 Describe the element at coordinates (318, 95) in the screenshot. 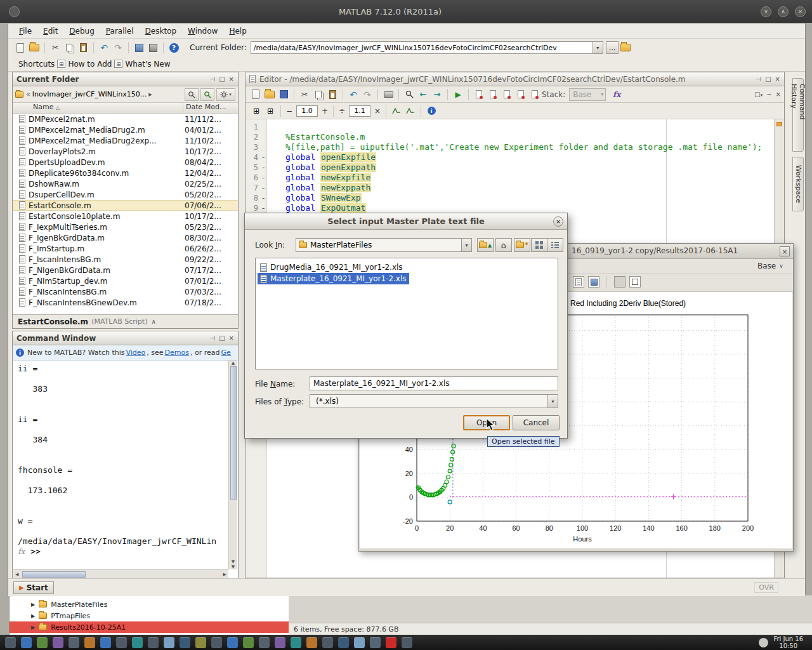

I see `copy-icon` at that location.